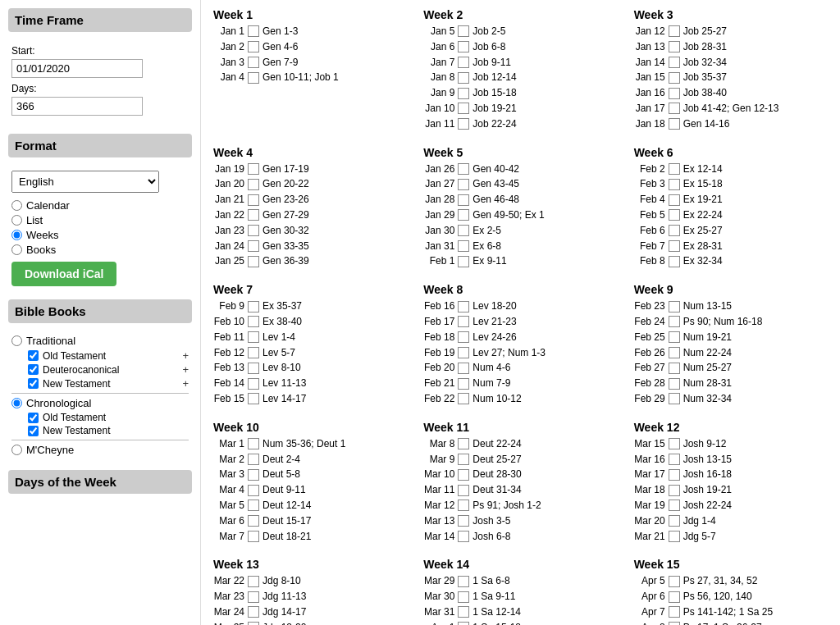  Describe the element at coordinates (16, 220) in the screenshot. I see `view-radio-list` at that location.